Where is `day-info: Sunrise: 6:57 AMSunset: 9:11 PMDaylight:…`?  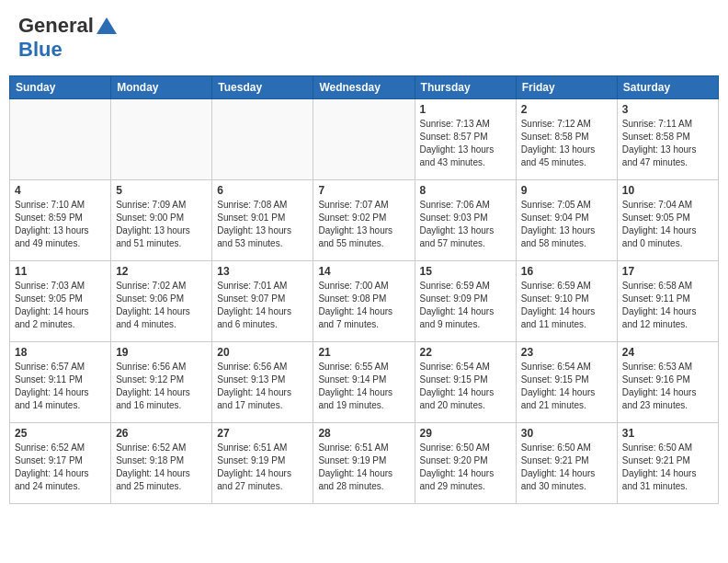 day-info: Sunrise: 6:57 AMSunset: 9:11 PMDaylight:… is located at coordinates (61, 386).